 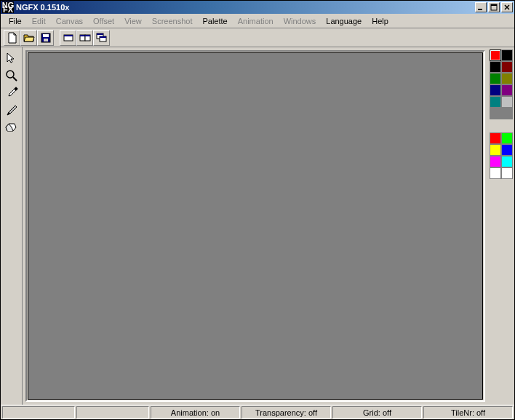 What do you see at coordinates (12, 226) in the screenshot?
I see `toolbox` at bounding box center [12, 226].